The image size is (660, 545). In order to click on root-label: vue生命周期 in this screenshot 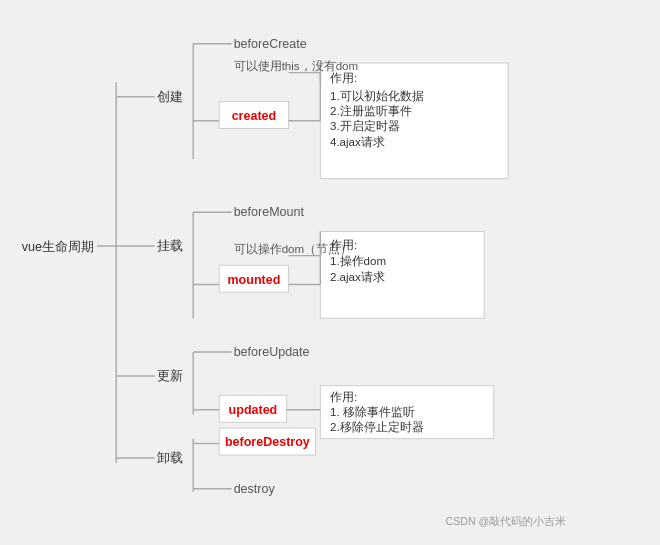, I will do `click(58, 247)`.